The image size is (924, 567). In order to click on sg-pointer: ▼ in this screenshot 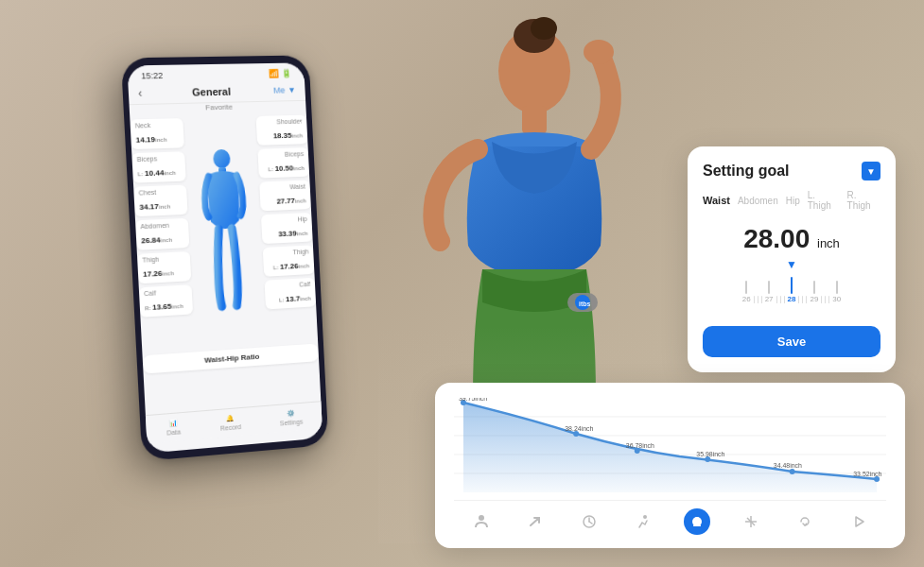, I will do `click(792, 265)`.